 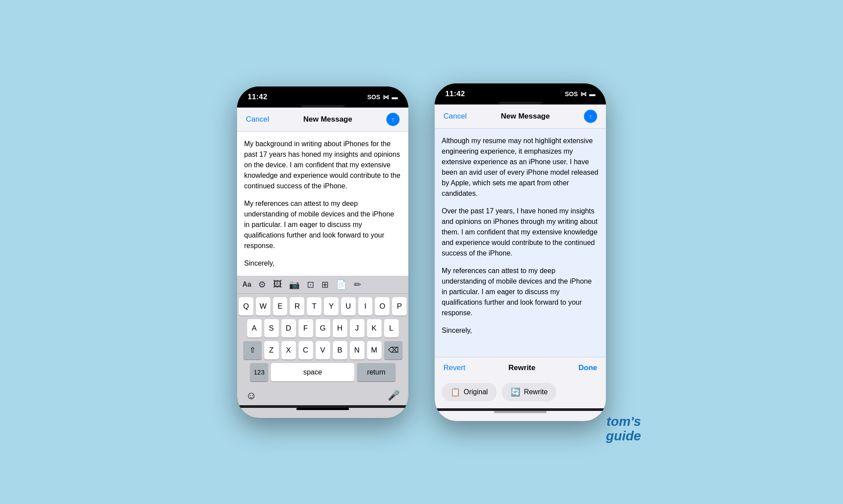 What do you see at coordinates (306, 328) in the screenshot?
I see `key-f: F` at bounding box center [306, 328].